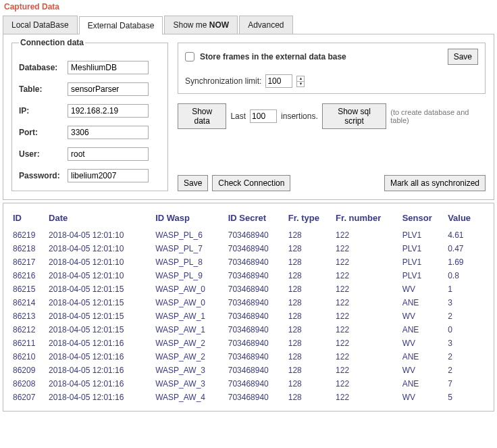 The width and height of the screenshot is (497, 448). I want to click on col-value: Value, so click(466, 219).